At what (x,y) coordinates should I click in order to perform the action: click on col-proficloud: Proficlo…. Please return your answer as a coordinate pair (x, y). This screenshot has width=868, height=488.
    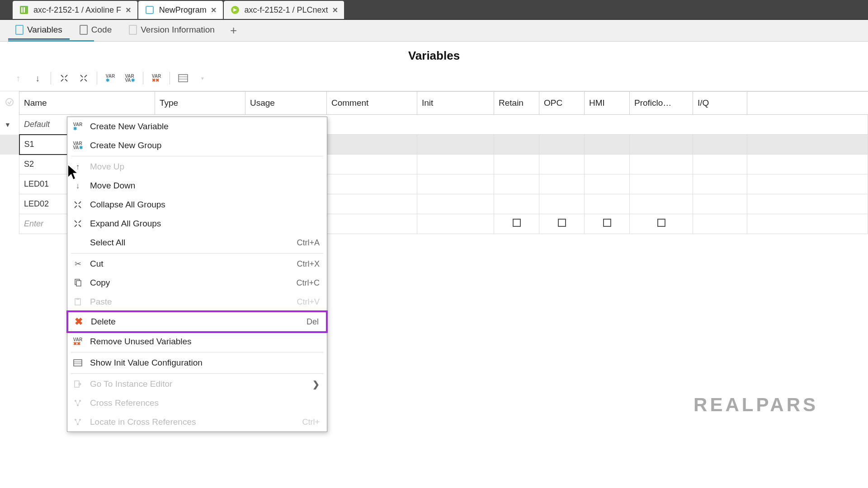
    Looking at the image, I should click on (661, 103).